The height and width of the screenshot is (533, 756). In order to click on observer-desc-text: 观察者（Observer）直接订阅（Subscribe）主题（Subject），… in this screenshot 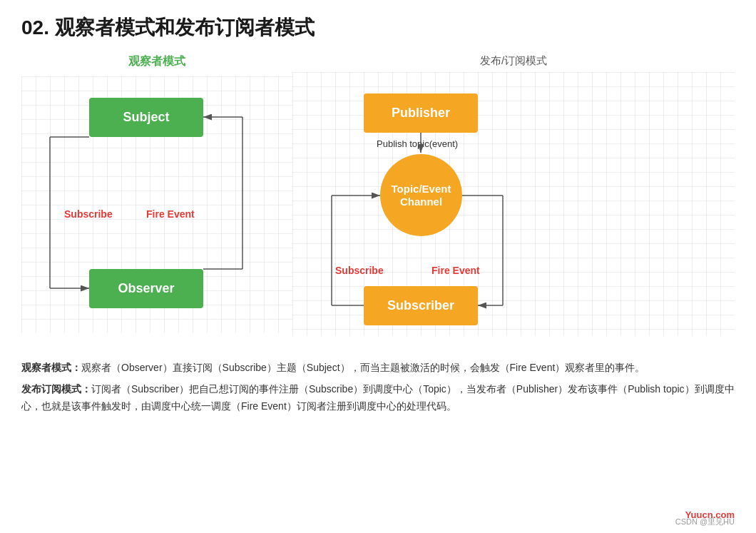, I will do `click(363, 367)`.